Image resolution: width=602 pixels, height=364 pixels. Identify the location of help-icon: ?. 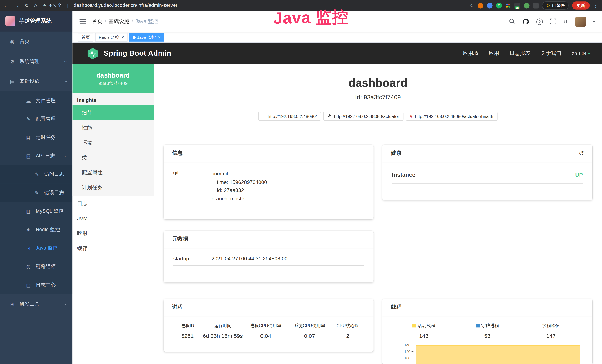
(539, 21).